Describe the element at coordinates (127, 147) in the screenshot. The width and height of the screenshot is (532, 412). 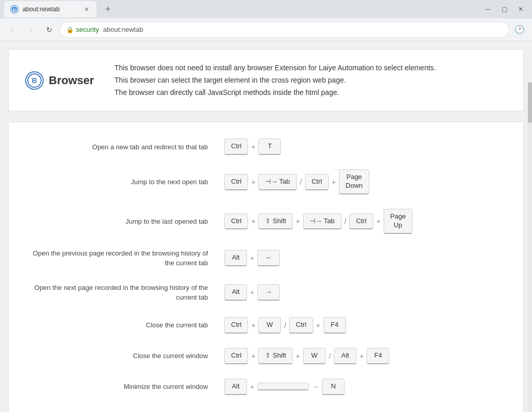
I see `shortcut-desc: Open a new tab and redirect to that tab` at that location.